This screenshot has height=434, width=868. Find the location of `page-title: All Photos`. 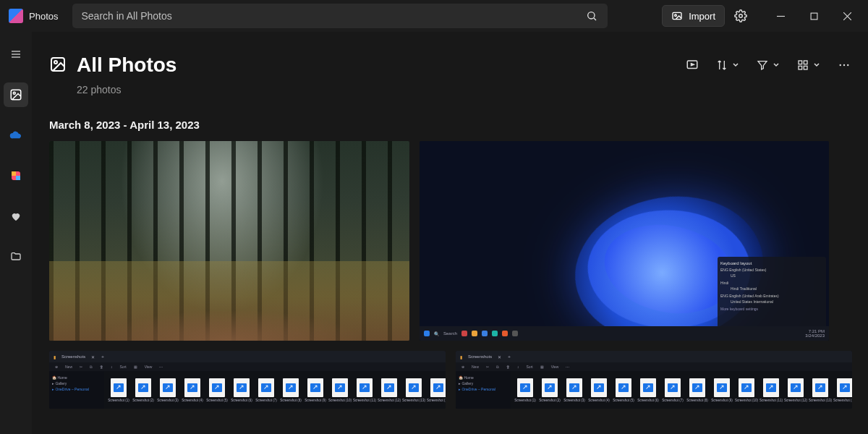

page-title: All Photos is located at coordinates (127, 65).